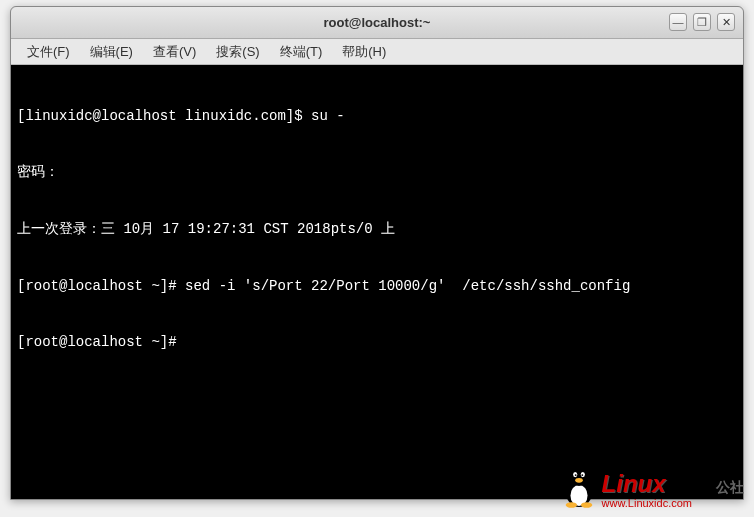 Image resolution: width=754 pixels, height=517 pixels. What do you see at coordinates (377, 172) in the screenshot?
I see `terminal-line: 密码：` at bounding box center [377, 172].